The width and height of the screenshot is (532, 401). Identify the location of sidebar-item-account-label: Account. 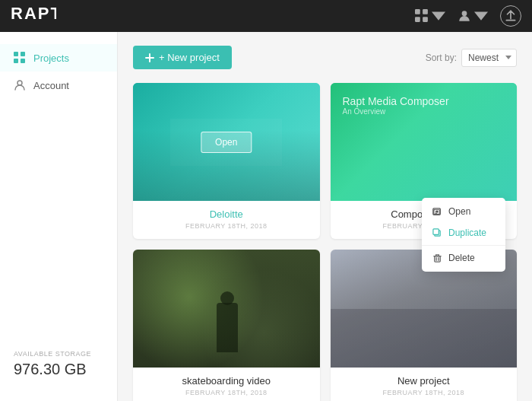
(52, 85).